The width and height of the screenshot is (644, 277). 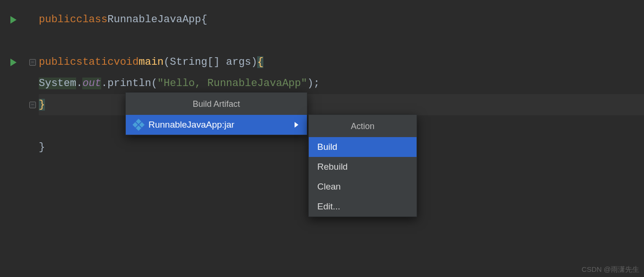 What do you see at coordinates (363, 167) in the screenshot?
I see `action-rebuild: Rebuild` at bounding box center [363, 167].